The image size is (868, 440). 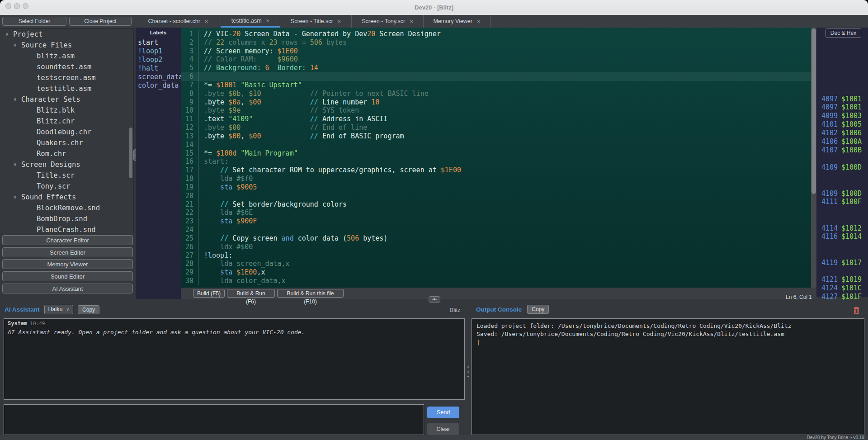 I want to click on chat-input, so click(x=214, y=420).